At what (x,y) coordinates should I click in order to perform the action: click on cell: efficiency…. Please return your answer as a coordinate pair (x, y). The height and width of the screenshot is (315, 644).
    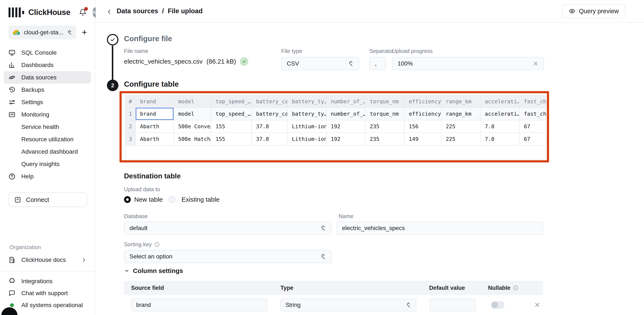
    Looking at the image, I should click on (423, 114).